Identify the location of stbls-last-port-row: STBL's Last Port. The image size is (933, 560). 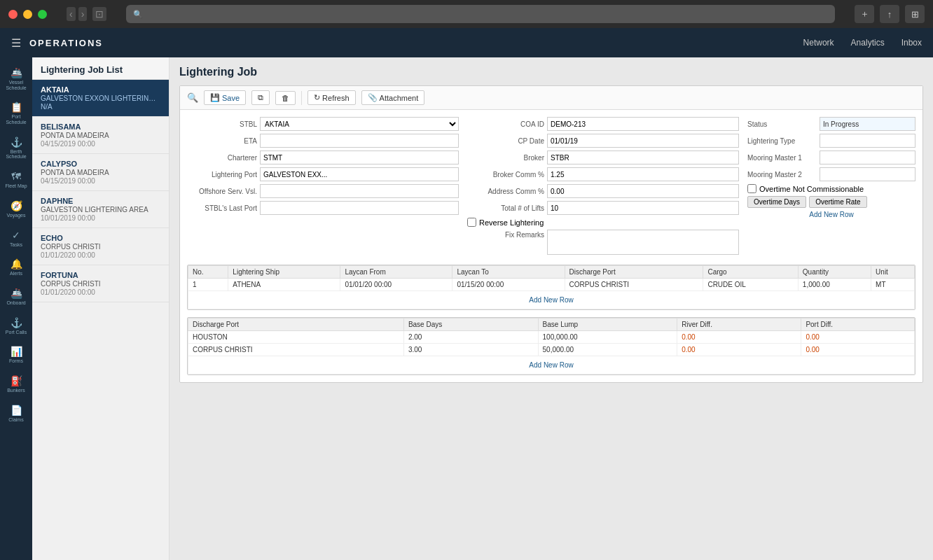
(323, 208).